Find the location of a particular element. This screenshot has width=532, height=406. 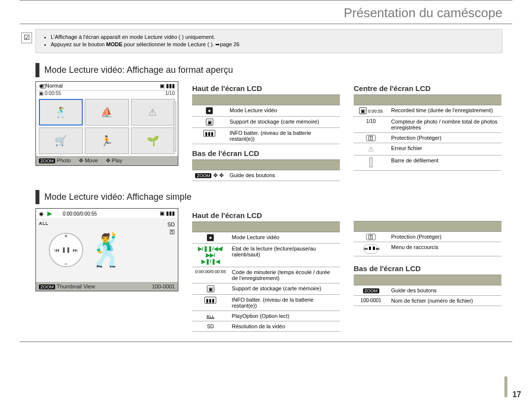

haut2-row-3: Support de stockage (carte mémoire) is located at coordinates (285, 288).